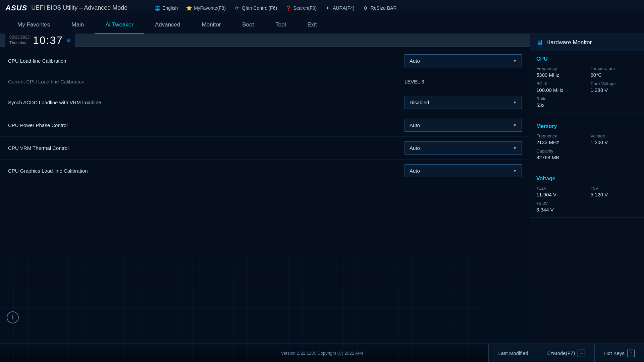  Describe the element at coordinates (301, 8) in the screenshot. I see `toolbar-search: ❓ Search(F9)` at that location.